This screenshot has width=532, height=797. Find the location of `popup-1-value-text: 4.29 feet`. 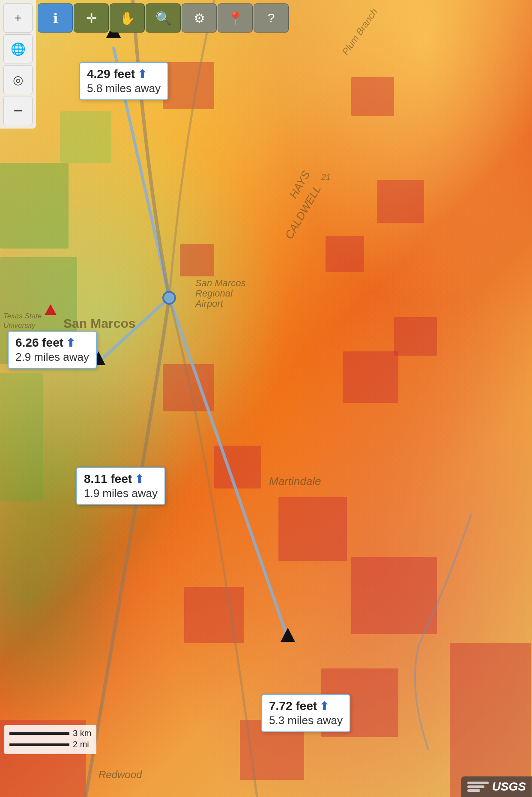

popup-1-value-text: 4.29 feet is located at coordinates (111, 74).